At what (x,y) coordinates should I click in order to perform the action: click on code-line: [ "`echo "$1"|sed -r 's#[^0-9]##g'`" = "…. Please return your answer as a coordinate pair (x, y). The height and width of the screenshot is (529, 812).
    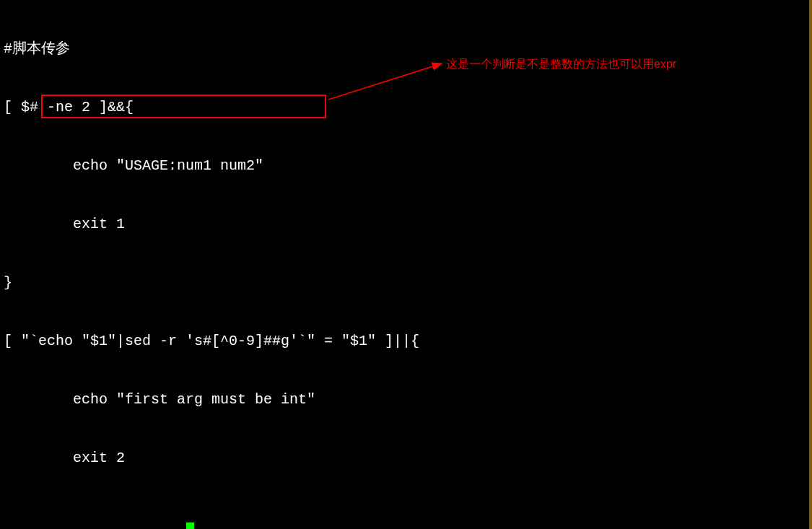
    Looking at the image, I should click on (406, 341).